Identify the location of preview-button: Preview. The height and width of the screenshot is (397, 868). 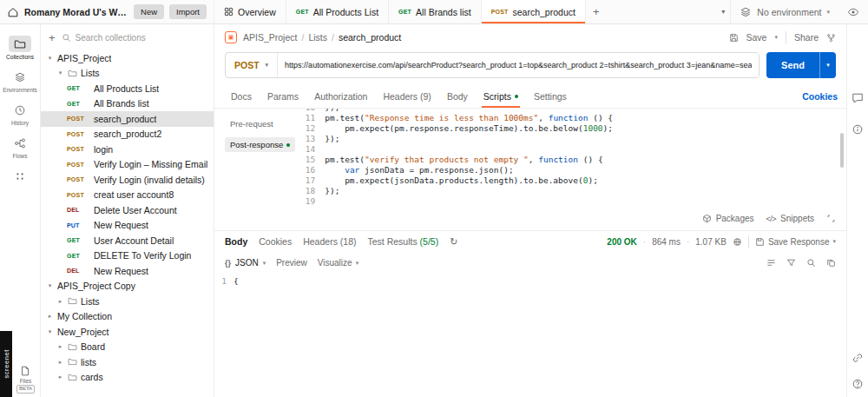
(292, 262).